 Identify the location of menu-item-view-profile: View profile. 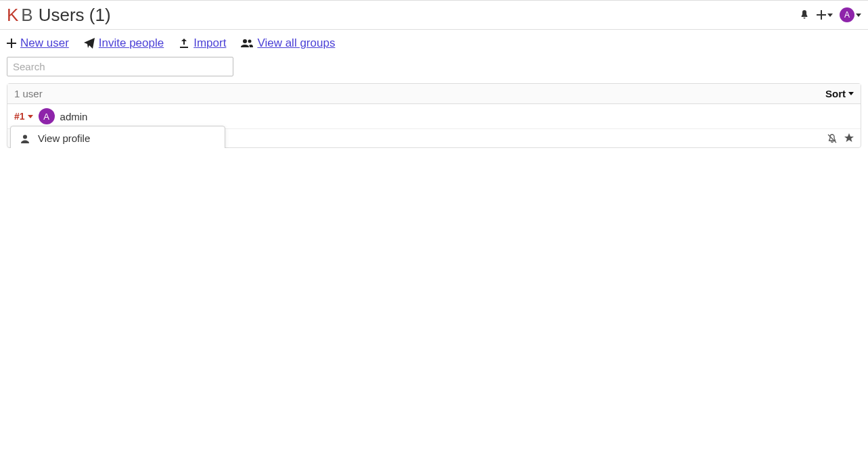
(118, 137).